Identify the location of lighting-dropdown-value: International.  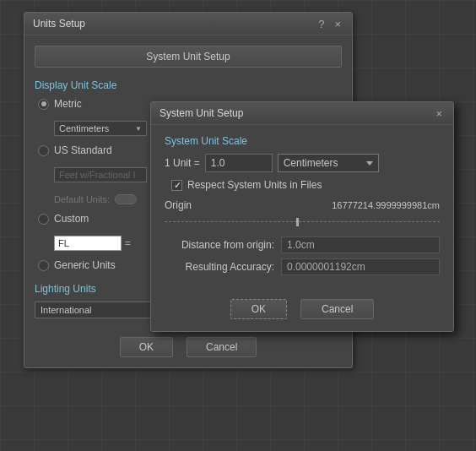
(66, 310).